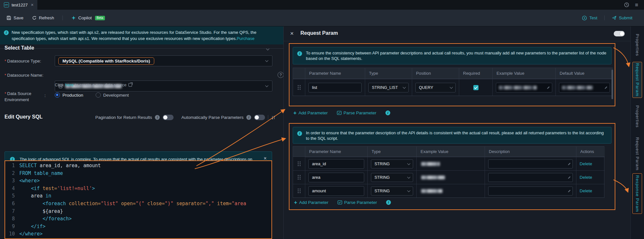 The height and width of the screenshot is (239, 644). Describe the element at coordinates (590, 18) in the screenshot. I see `test-button: Test` at that location.